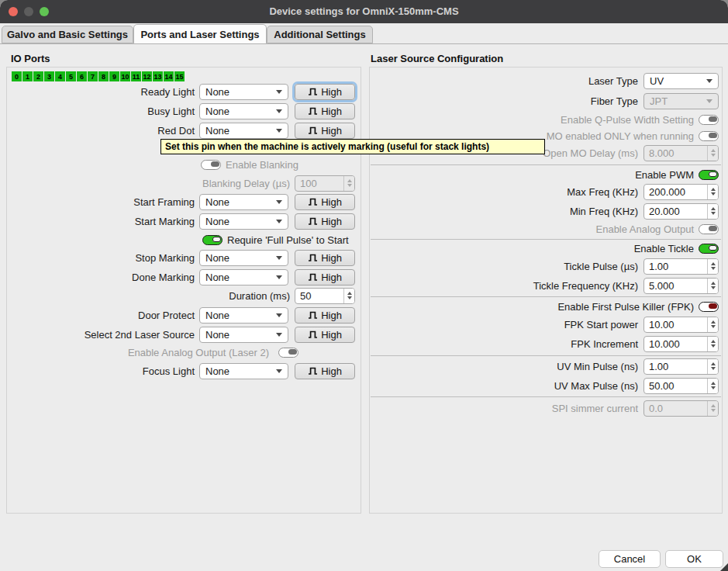 The height and width of the screenshot is (571, 728). Describe the element at coordinates (243, 371) in the screenshot. I see `focus-light-select: None` at that location.